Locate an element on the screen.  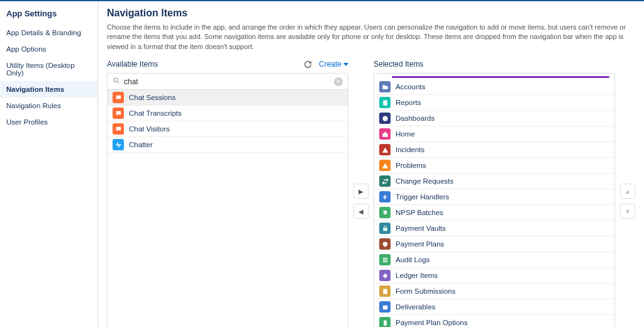
page-description: Choose the items to include in the app, … is located at coordinates (371, 37).